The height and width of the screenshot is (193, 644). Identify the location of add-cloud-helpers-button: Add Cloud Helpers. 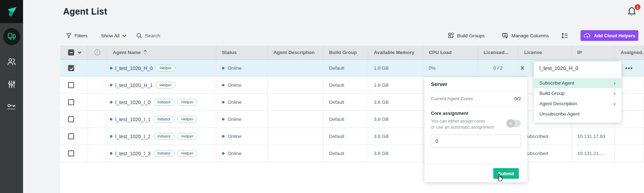
(609, 36).